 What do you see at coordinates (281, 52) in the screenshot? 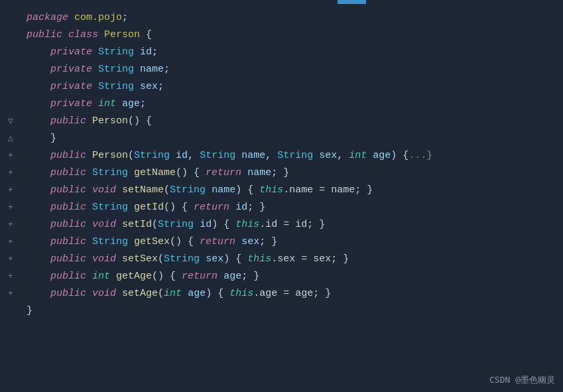
I see `code-line-3: private String id;` at bounding box center [281, 52].